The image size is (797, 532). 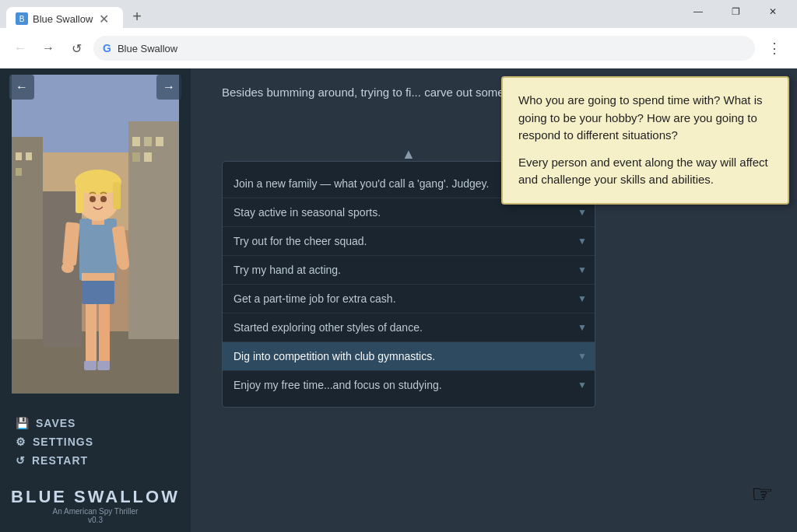 I want to click on address-bar-row: ← → ↺ G Blue Swallow ⋮, so click(x=398, y=48).